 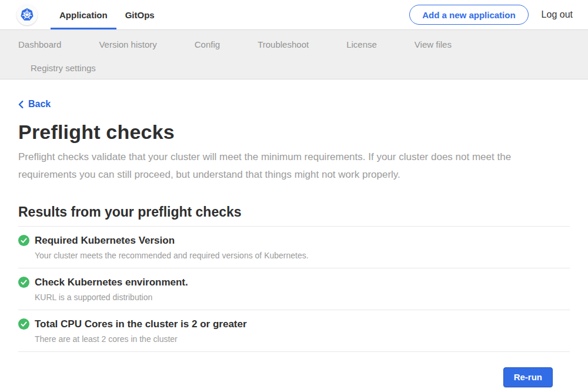 What do you see at coordinates (283, 45) in the screenshot?
I see `subnav-item-troubleshoot: Troubleshoot` at bounding box center [283, 45].